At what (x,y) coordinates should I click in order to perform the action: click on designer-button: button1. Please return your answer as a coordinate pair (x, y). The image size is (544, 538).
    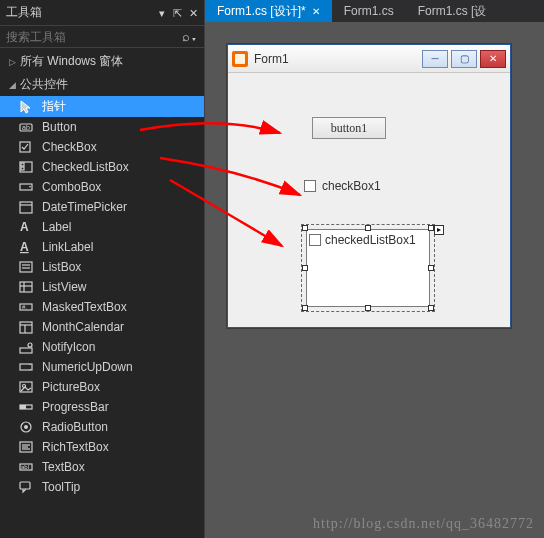
    Looking at the image, I should click on (349, 128).